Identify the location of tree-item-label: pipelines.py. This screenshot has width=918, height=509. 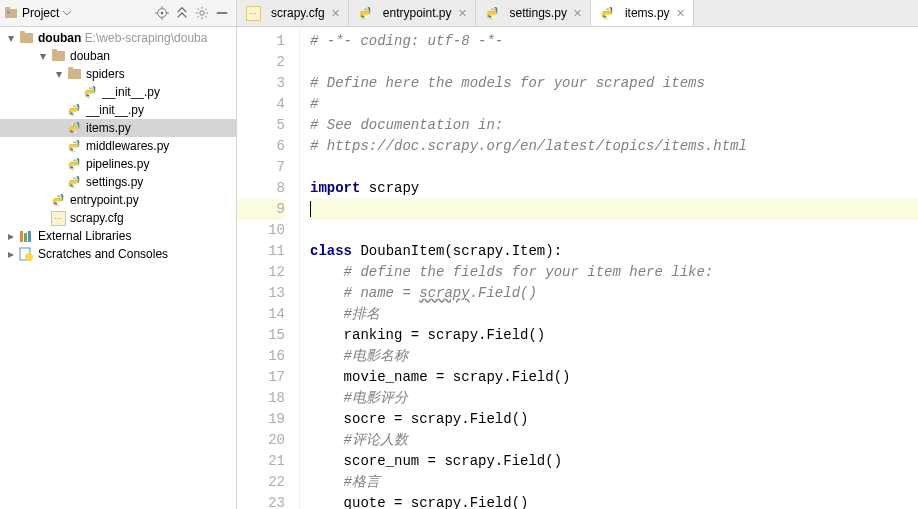
(118, 164).